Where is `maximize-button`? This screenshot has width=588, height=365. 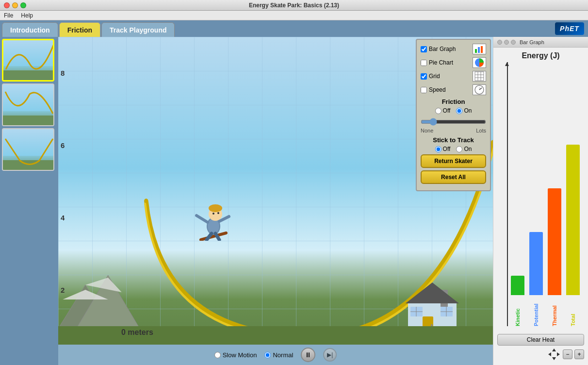 maximize-button is located at coordinates (23, 5).